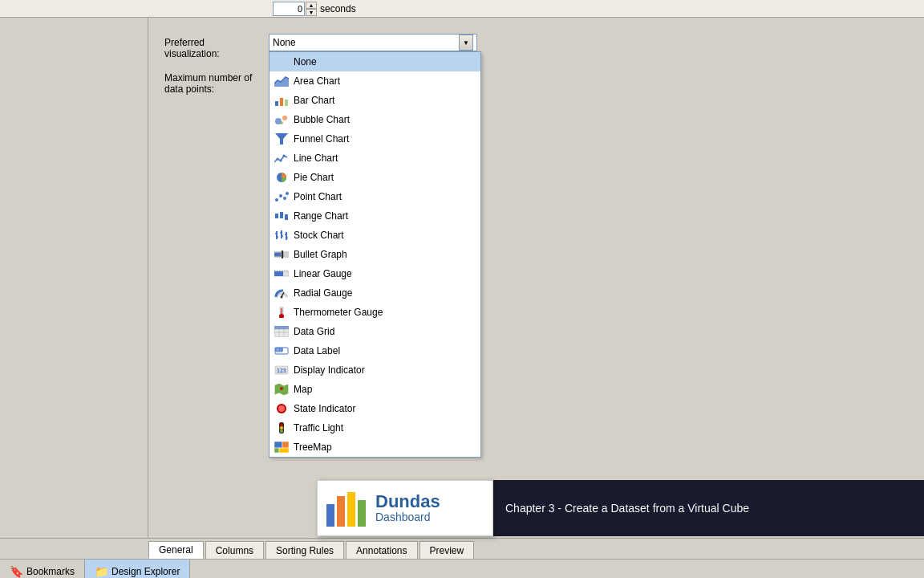 The image size is (924, 578). What do you see at coordinates (217, 47) in the screenshot?
I see `preferred-viz-label: Preferredvisualization:` at bounding box center [217, 47].